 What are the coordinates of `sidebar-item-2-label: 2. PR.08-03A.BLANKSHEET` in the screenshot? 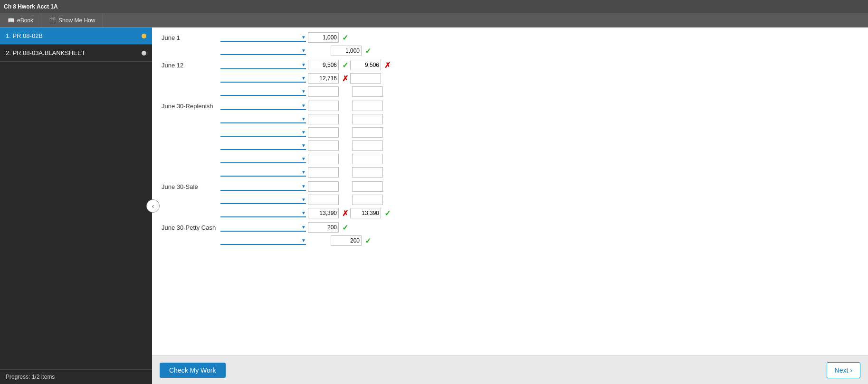 It's located at (46, 53).